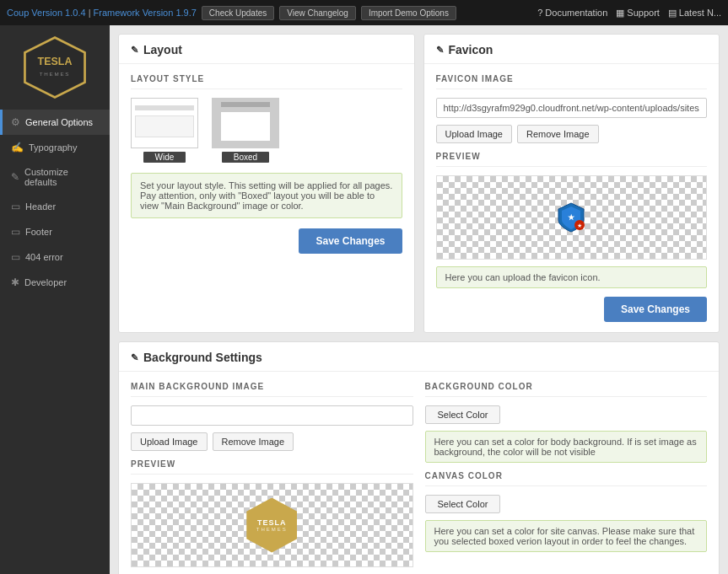  Describe the element at coordinates (15, 282) in the screenshot. I see `developer-icon: ✱` at that location.